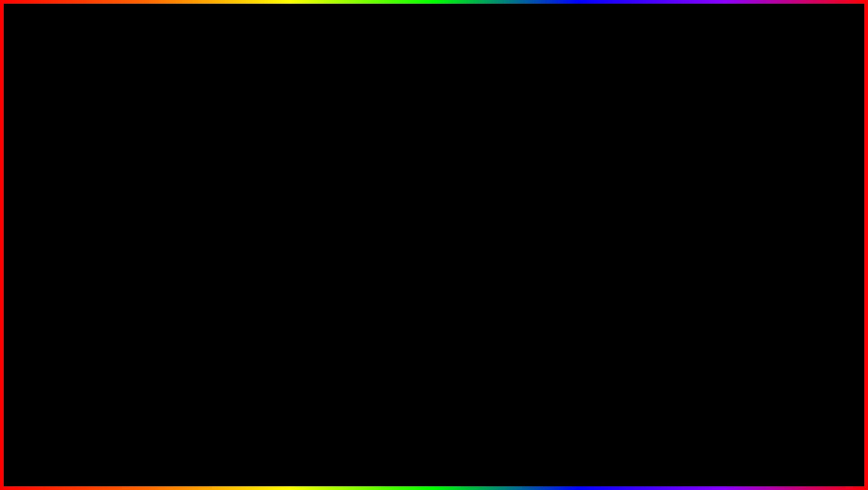 The image size is (868, 490). Describe the element at coordinates (562, 178) in the screenshot. I see `quest-furnton-checkbox` at that location.